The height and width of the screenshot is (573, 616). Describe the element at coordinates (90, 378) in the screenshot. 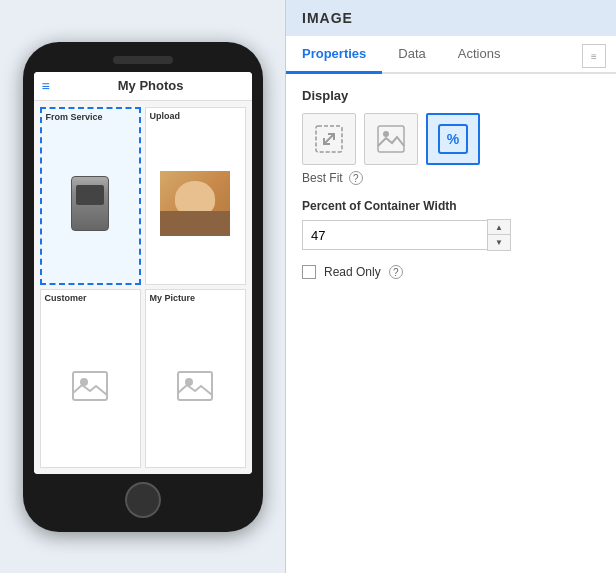

I see `grid-cell-customer: Customer` at that location.